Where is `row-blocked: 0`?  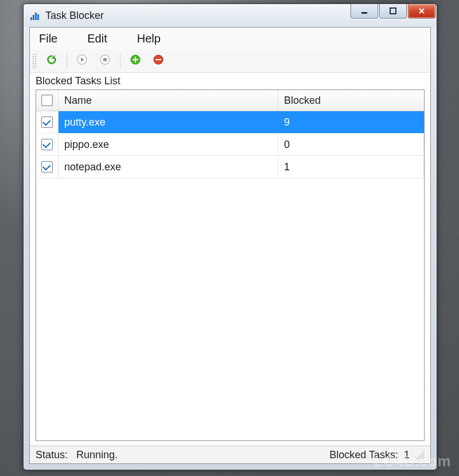 row-blocked: 0 is located at coordinates (351, 145).